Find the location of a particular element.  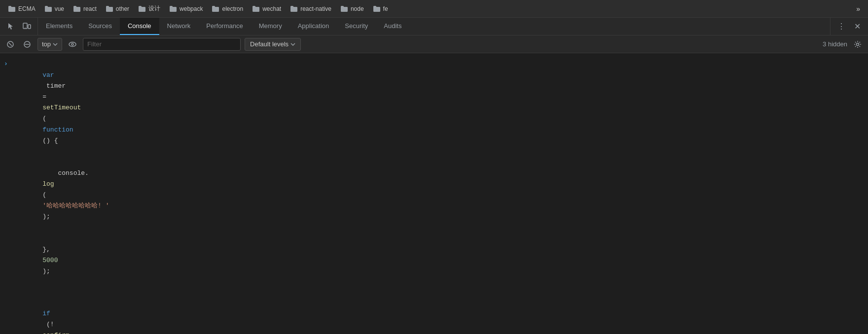

stop-log-button is located at coordinates (27, 44).